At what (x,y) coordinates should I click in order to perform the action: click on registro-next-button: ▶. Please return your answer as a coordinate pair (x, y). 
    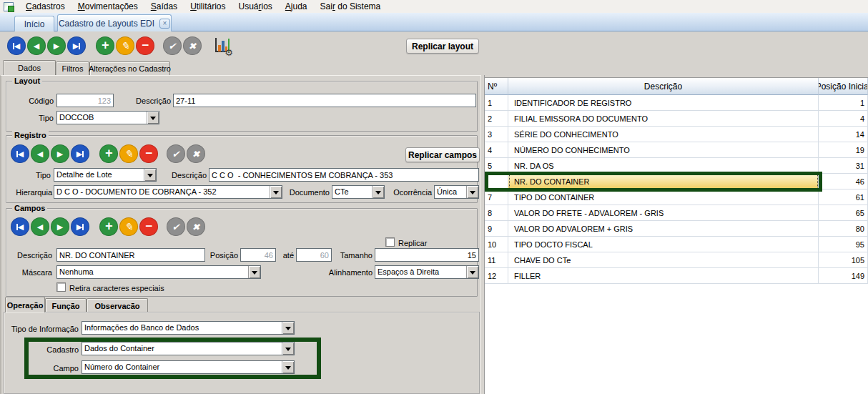
    Looking at the image, I should click on (60, 154).